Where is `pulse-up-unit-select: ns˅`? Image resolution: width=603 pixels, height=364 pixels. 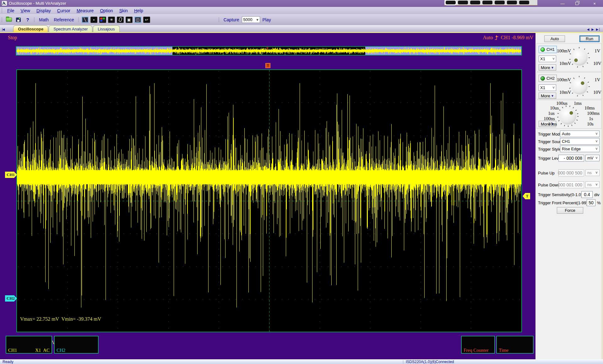 pulse-up-unit-select: ns˅ is located at coordinates (592, 173).